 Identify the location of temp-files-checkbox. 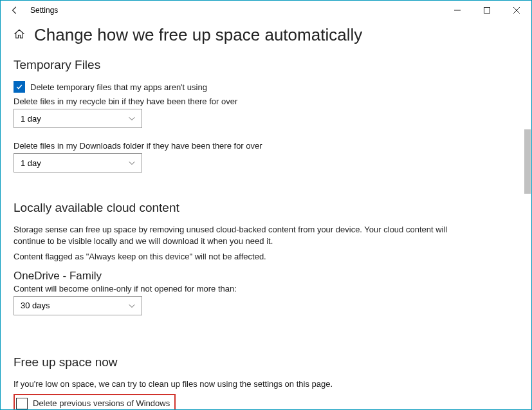
(19, 87).